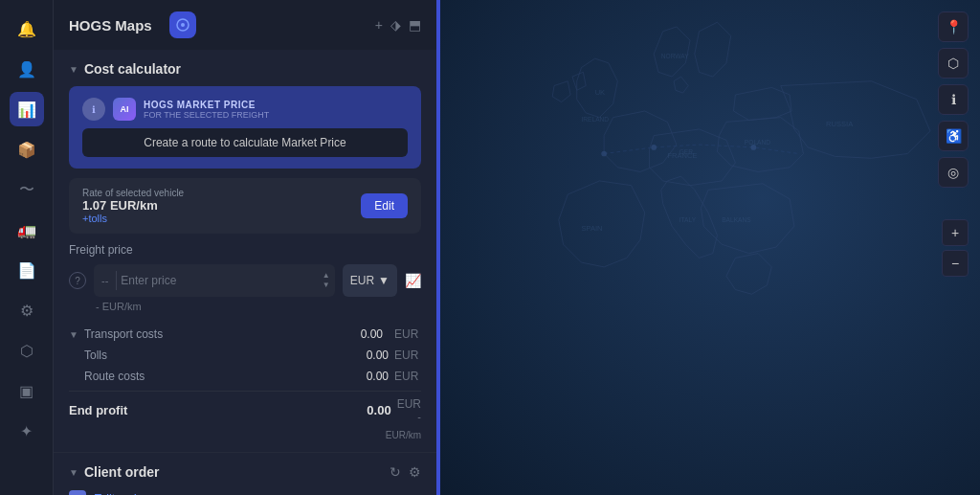 The height and width of the screenshot is (495, 980). I want to click on document-icon: 📄, so click(27, 270).